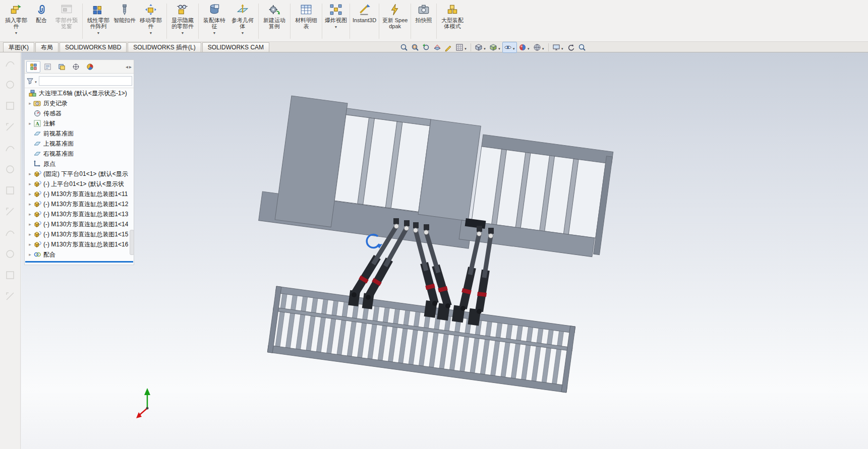  What do you see at coordinates (364, 21) in the screenshot?
I see `instant3d-button: Instant3D` at bounding box center [364, 21].